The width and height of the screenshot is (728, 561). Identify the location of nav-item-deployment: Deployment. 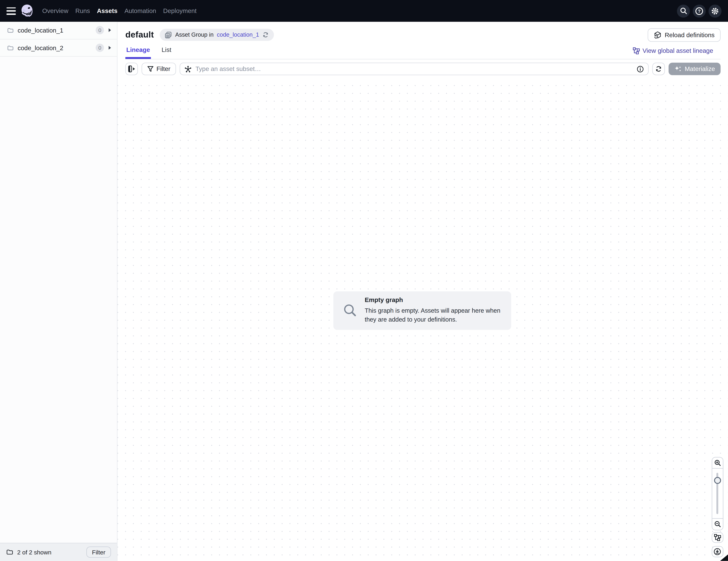
(180, 11).